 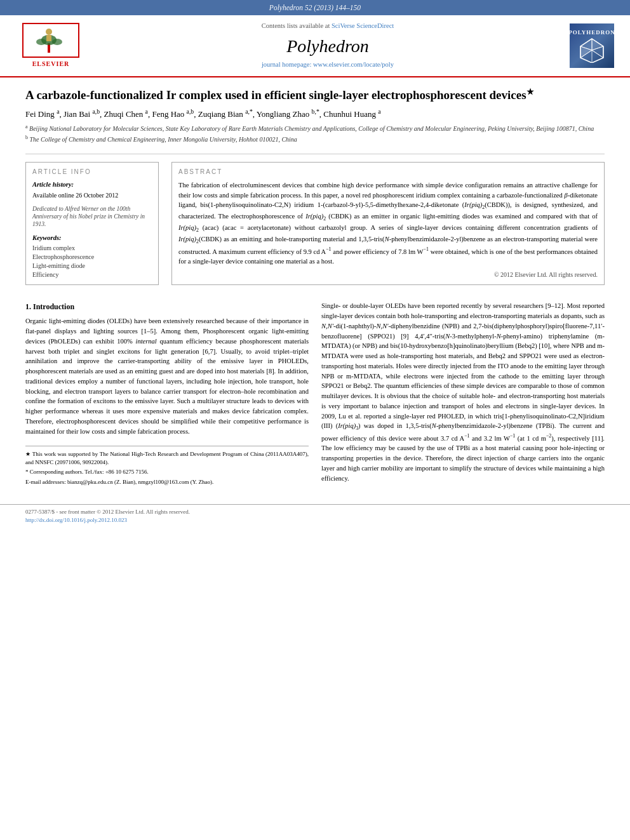 What do you see at coordinates (315, 121) in the screenshot?
I see `title-section: A carbazole-functionalized Ir complex us…` at bounding box center [315, 121].